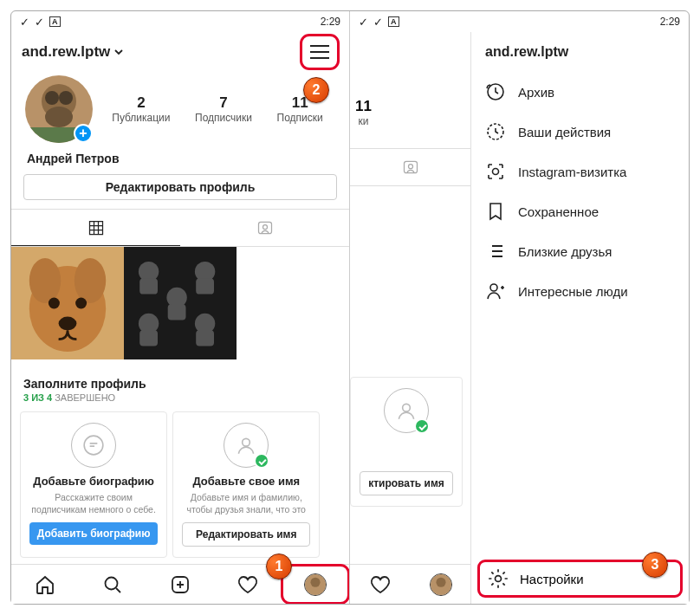 This screenshot has width=700, height=615. Describe the element at coordinates (496, 92) in the screenshot. I see `archive-icon` at that location.